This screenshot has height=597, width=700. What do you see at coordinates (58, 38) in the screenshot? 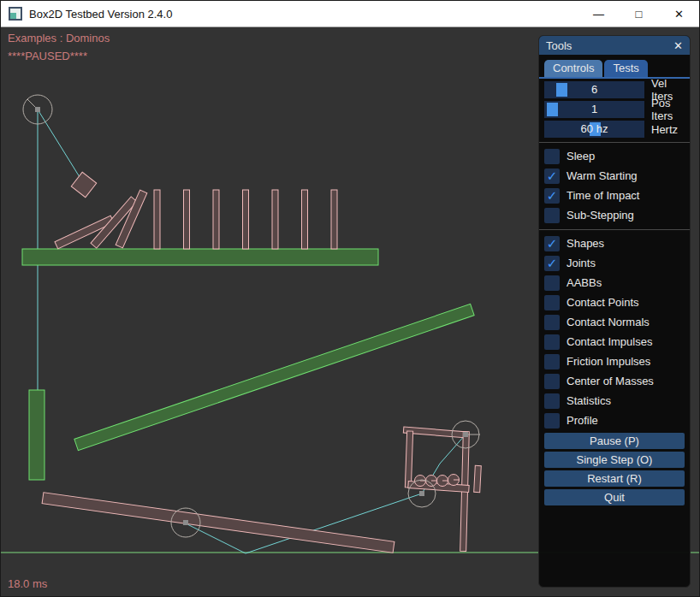
I see `example-label: Examples : Dominos` at bounding box center [58, 38].